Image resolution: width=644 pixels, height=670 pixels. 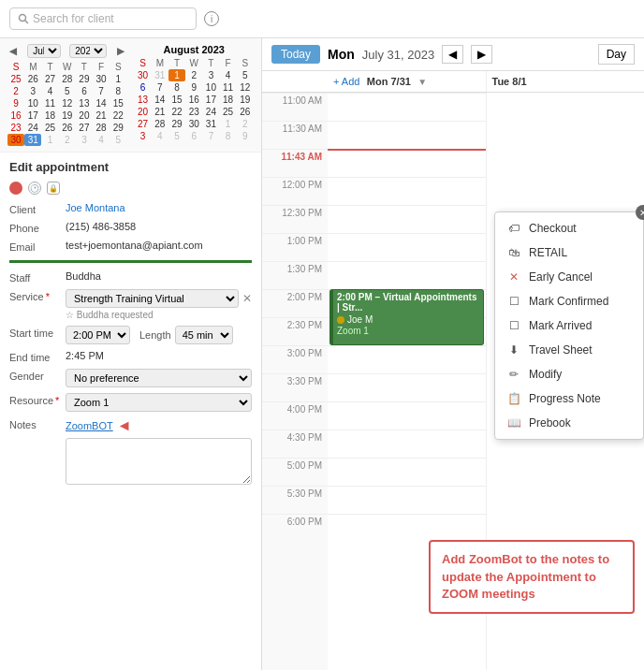 What do you see at coordinates (569, 228) in the screenshot?
I see `ctx-checkout: 🏷 Checkout` at bounding box center [569, 228].